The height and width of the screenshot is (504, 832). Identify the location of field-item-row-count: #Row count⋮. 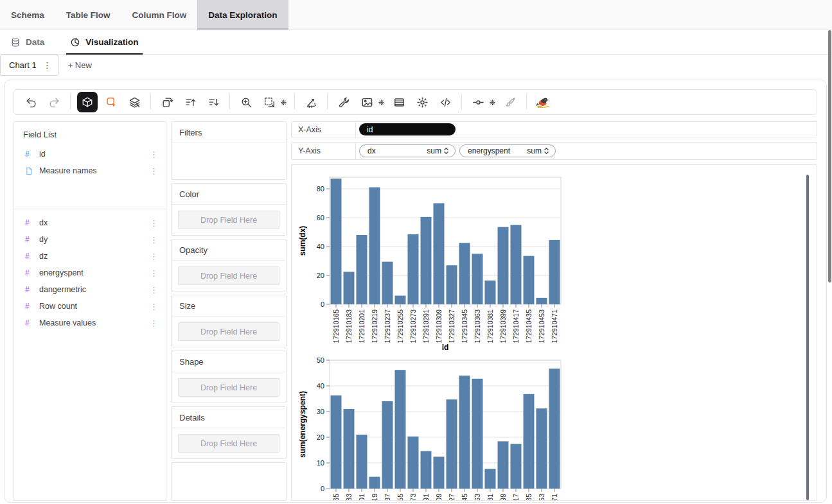
(90, 306).